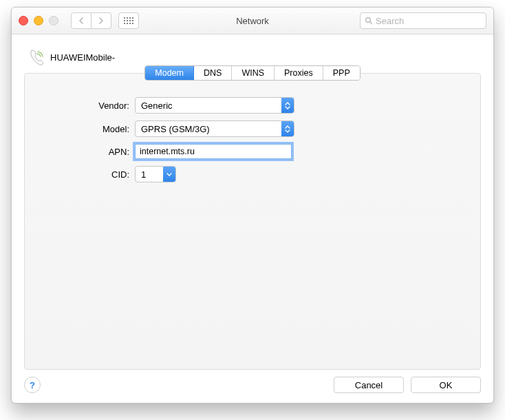 The height and width of the screenshot is (420, 505). What do you see at coordinates (423, 21) in the screenshot?
I see `search-field: Search` at bounding box center [423, 21].